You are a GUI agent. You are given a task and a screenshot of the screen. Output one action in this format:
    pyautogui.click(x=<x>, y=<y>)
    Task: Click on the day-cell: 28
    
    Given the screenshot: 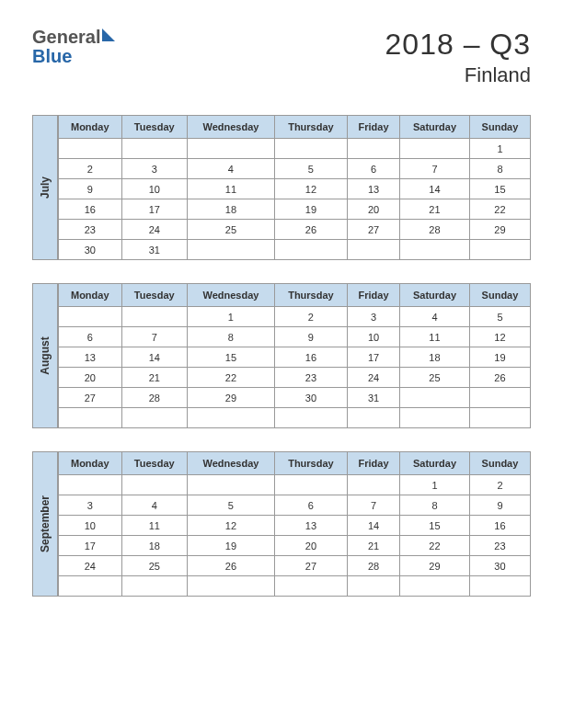 What is the action you would take?
    pyautogui.click(x=373, y=566)
    